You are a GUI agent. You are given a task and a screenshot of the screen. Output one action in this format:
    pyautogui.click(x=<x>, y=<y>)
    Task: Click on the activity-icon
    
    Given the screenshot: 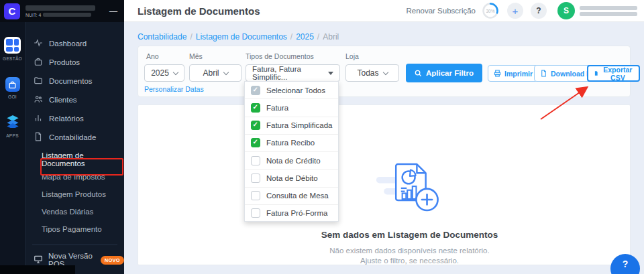 What is the action you would take?
    pyautogui.click(x=38, y=44)
    